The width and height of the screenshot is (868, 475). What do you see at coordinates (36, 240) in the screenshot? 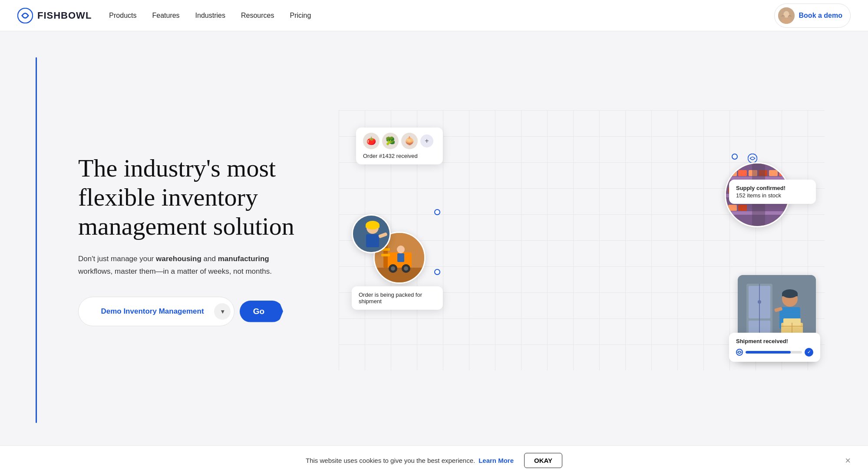
I see `scroll-indicator` at bounding box center [36, 240].